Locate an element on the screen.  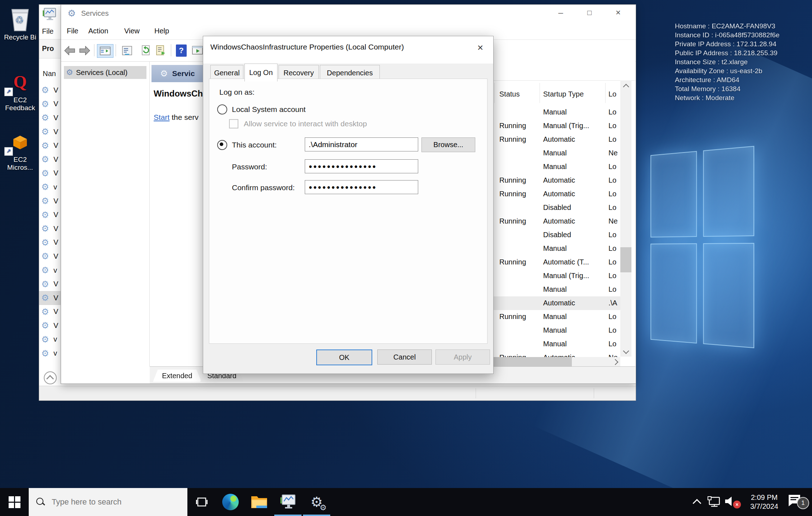
column-header-logon-as: Lo is located at coordinates (612, 94).